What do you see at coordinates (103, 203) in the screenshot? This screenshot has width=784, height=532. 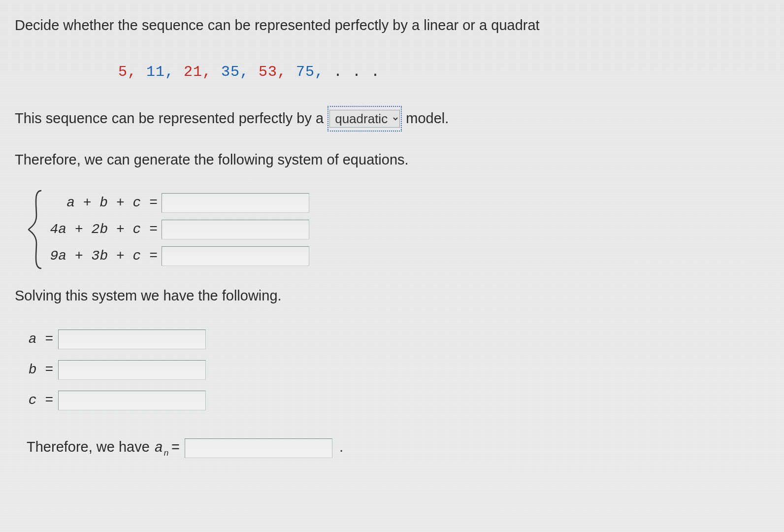 I see `equation-label-1: a + b + c =` at bounding box center [103, 203].